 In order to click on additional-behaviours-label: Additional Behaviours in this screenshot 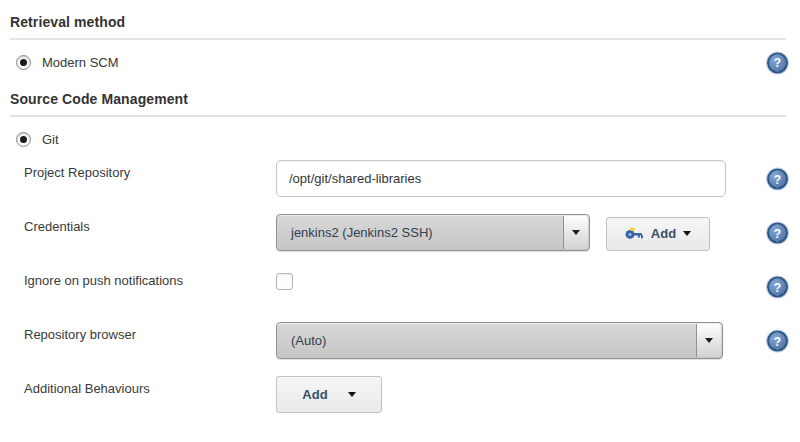, I will do `click(138, 386)`.